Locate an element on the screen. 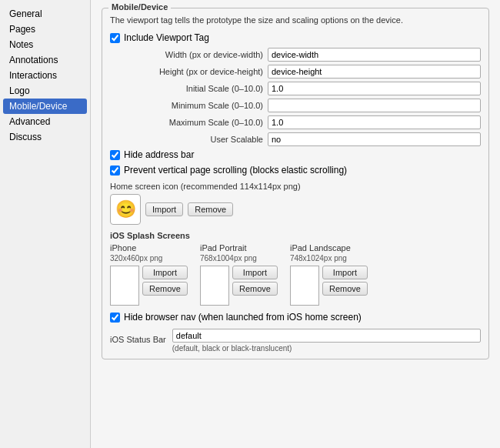 This screenshot has height=448, width=500. sidebar-item-logo: Logo is located at coordinates (45, 91).